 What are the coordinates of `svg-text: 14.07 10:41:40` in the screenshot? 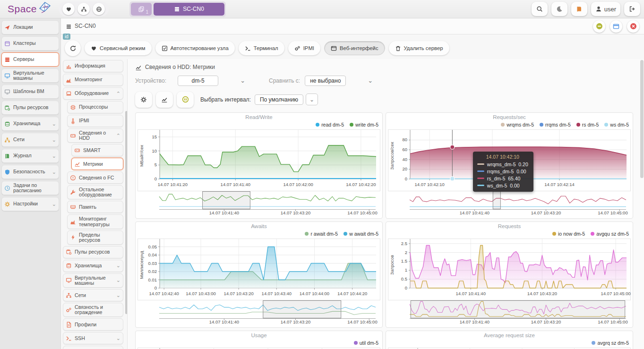 It's located at (471, 294).